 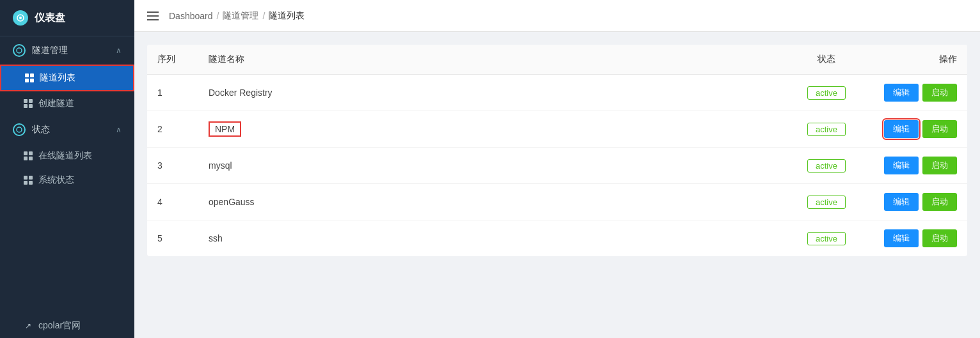 What do you see at coordinates (173, 93) in the screenshot?
I see `cell-seq: 1` at bounding box center [173, 93].